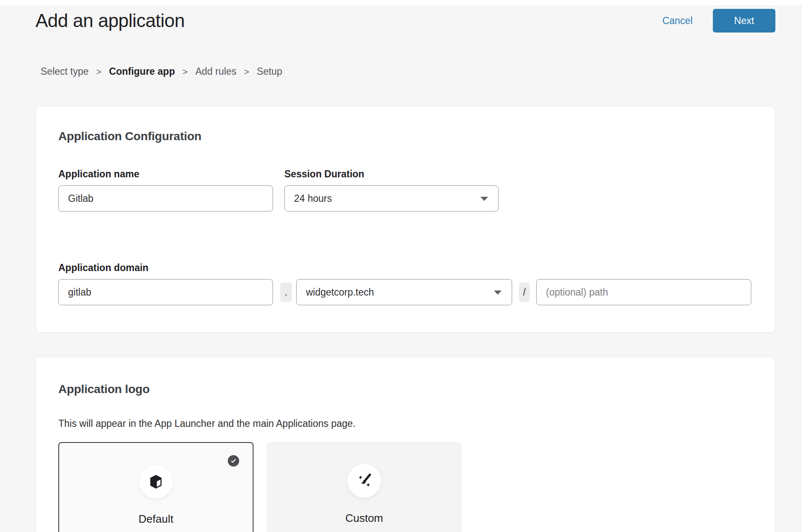 The width and height of the screenshot is (802, 532). What do you see at coordinates (166, 174) in the screenshot?
I see `application-name-label: Application name` at bounding box center [166, 174].